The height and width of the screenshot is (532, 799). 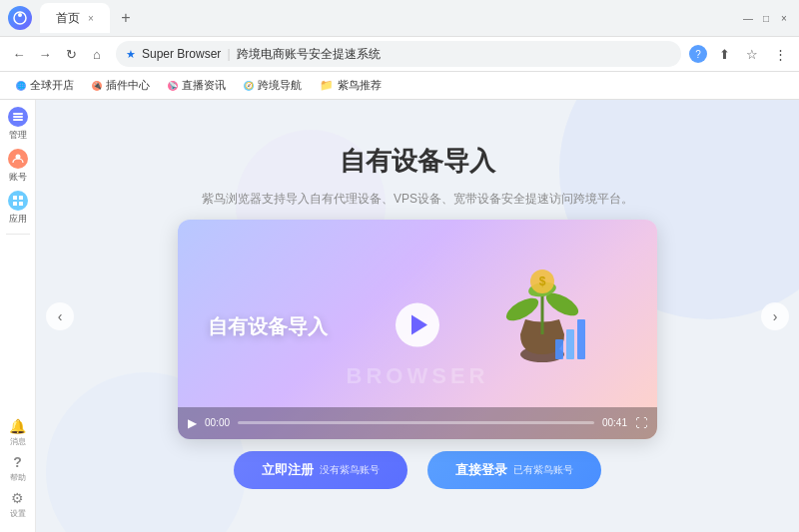 What do you see at coordinates (399, 54) in the screenshot?
I see `url-box: ★ Super Browser | 跨境电商账号安全提速系统` at bounding box center [399, 54].